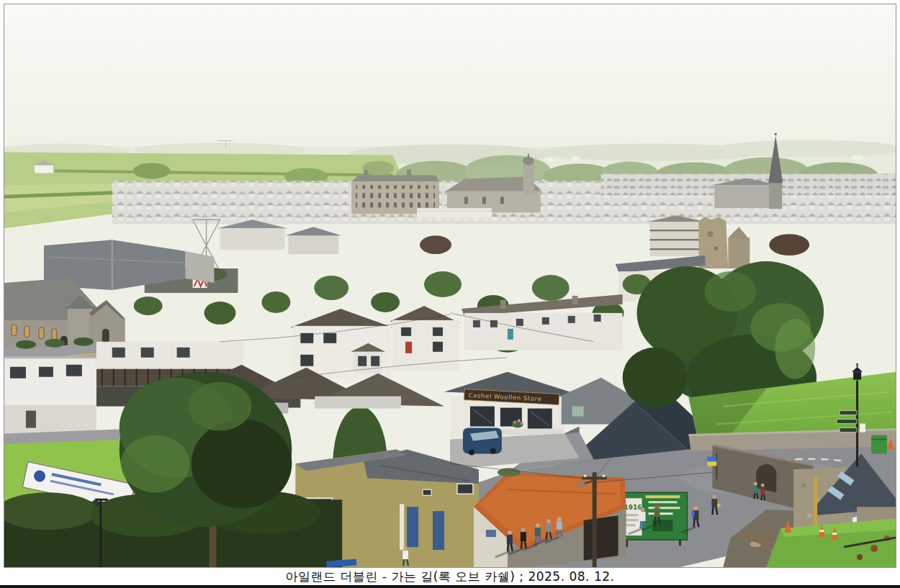  Describe the element at coordinates (454, 213) in the screenshot. I see `white-canopy-sheds` at that location.